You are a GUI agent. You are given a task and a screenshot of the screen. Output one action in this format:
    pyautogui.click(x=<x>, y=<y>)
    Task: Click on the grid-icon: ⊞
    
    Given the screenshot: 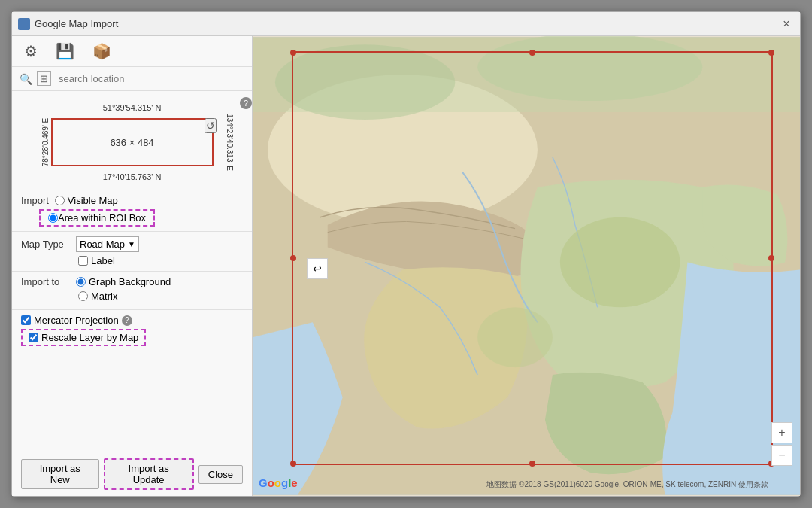 What is the action you would take?
    pyautogui.click(x=44, y=78)
    